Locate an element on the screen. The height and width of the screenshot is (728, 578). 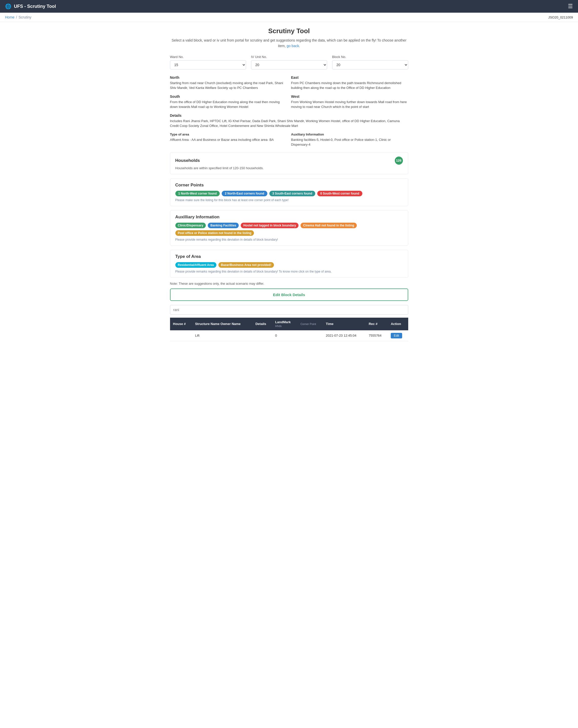
corner-tags-row: 1 North-West corner found 2 North-East c… is located at coordinates (289, 193).